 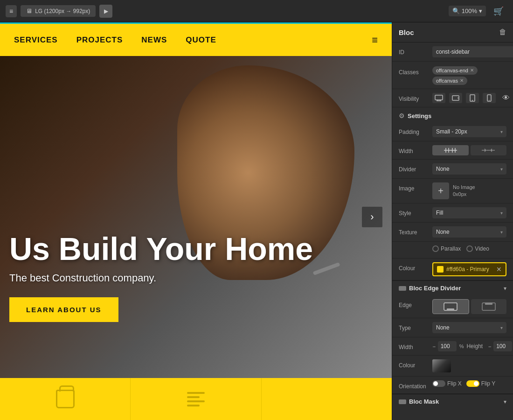 I want to click on visibility-phone, so click(x=489, y=98).